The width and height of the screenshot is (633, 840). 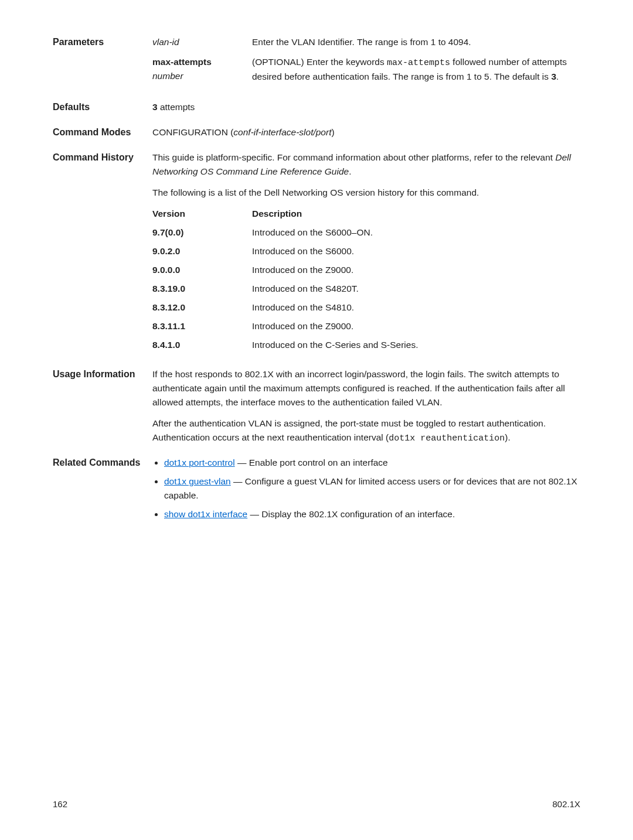 I want to click on param-name-bold: max-attempts, so click(x=182, y=62).